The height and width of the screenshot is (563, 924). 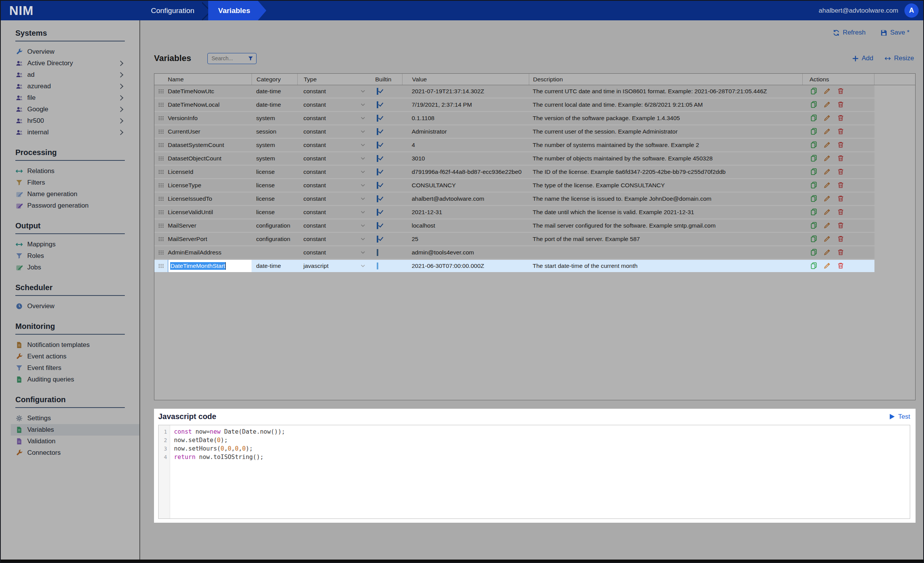 What do you see at coordinates (841, 266) in the screenshot?
I see `trash-icon` at bounding box center [841, 266].